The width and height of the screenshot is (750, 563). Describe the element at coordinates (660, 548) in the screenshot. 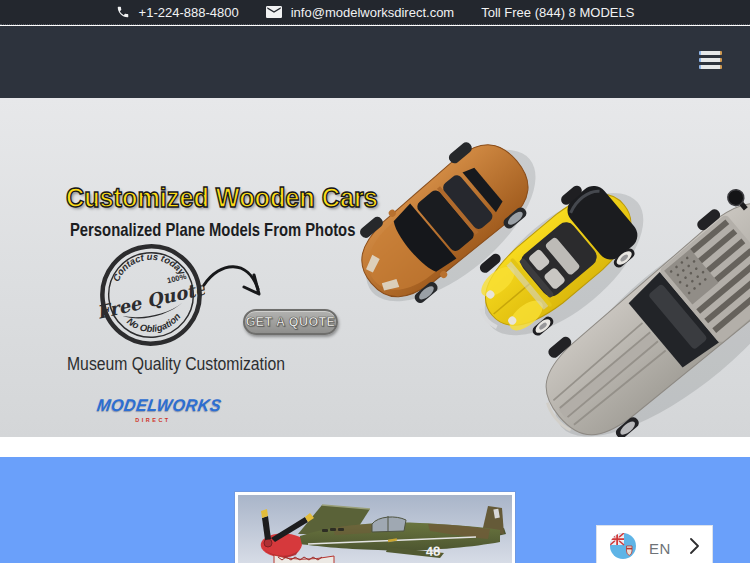

I see `language-code: EN` at that location.